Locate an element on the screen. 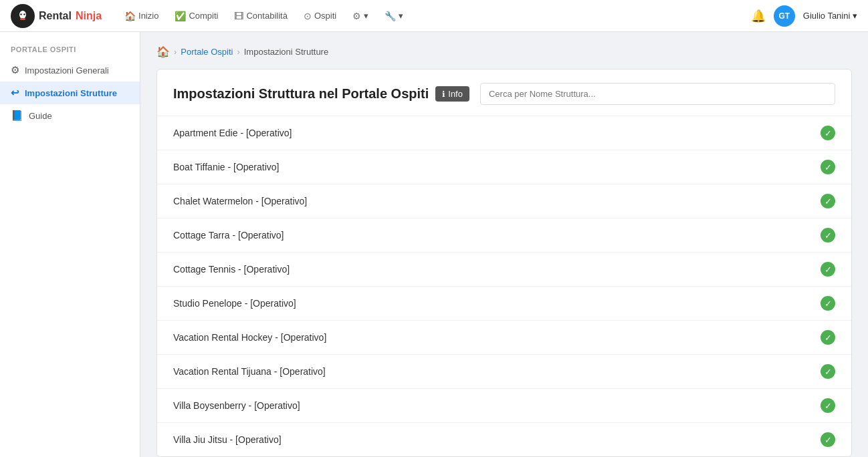 Image resolution: width=868 pixels, height=457 pixels. tools-icon: 🔧 is located at coordinates (391, 16).